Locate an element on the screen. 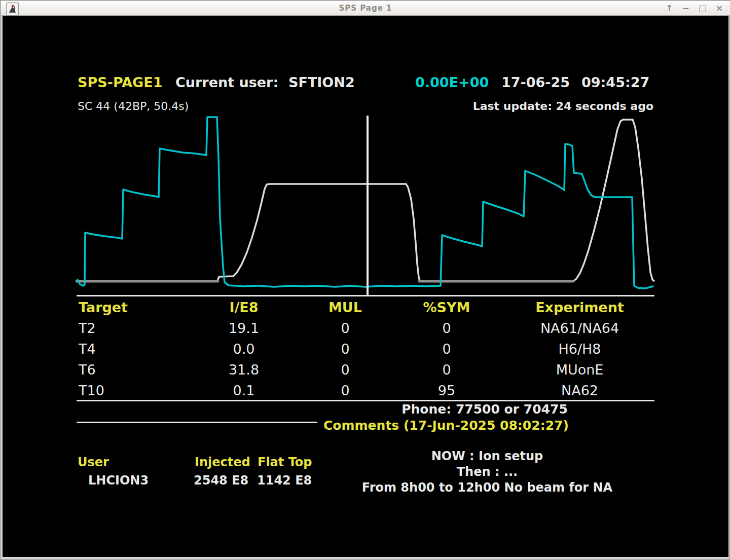 This screenshot has width=730, height=560. cell-experiment: NA61/NA64 is located at coordinates (580, 328).